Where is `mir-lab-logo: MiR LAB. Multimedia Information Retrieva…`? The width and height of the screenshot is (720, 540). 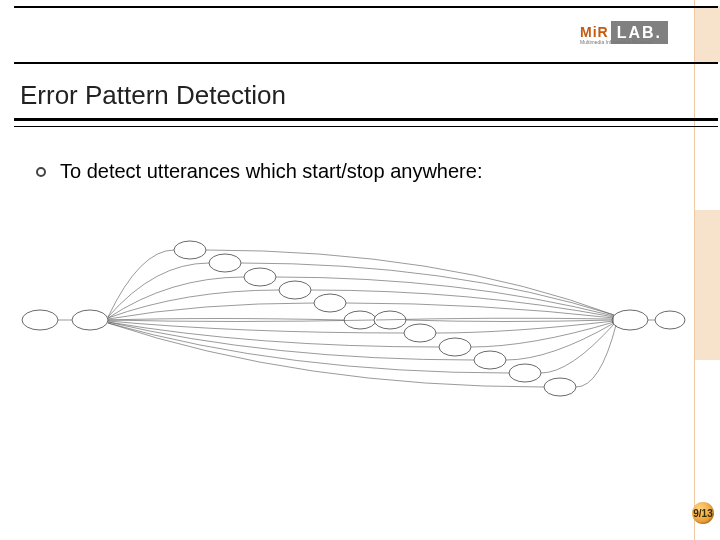 mir-lab-logo: MiR LAB. Multimedia Information Retrieva… is located at coordinates (630, 32).